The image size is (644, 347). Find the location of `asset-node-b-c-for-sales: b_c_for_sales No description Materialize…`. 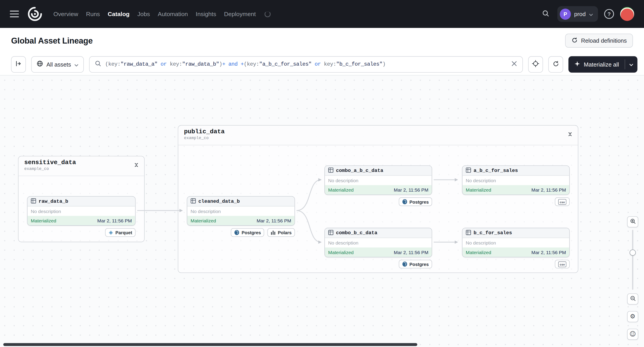

asset-node-b-c-for-sales: b_c_for_sales No description Materialize… is located at coordinates (516, 243).